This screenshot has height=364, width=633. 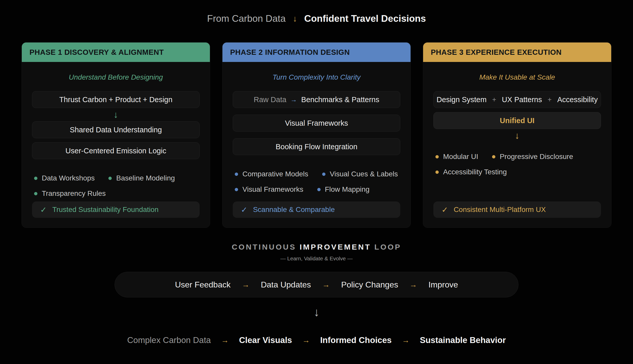 I want to click on phase-2-bullet-list: Comparative Models Visual Cues & Labels …, so click(x=316, y=182).